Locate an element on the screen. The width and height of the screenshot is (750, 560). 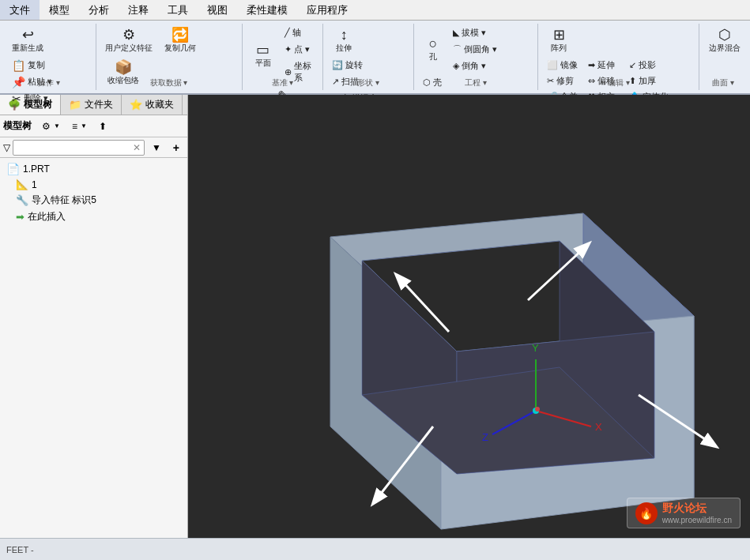
insert-icon: ➡ is located at coordinates (21, 216).